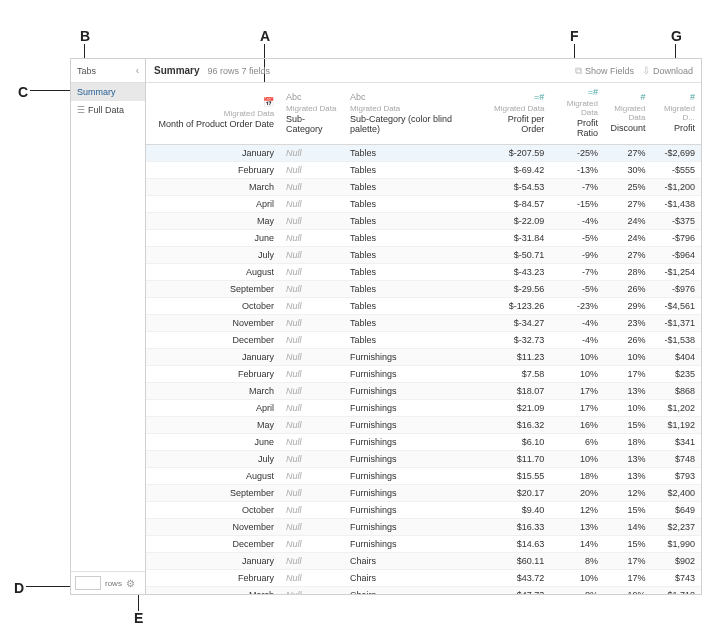 Image resolution: width=714 pixels, height=631 pixels. What do you see at coordinates (213, 494) in the screenshot?
I see `cell: September` at bounding box center [213, 494].